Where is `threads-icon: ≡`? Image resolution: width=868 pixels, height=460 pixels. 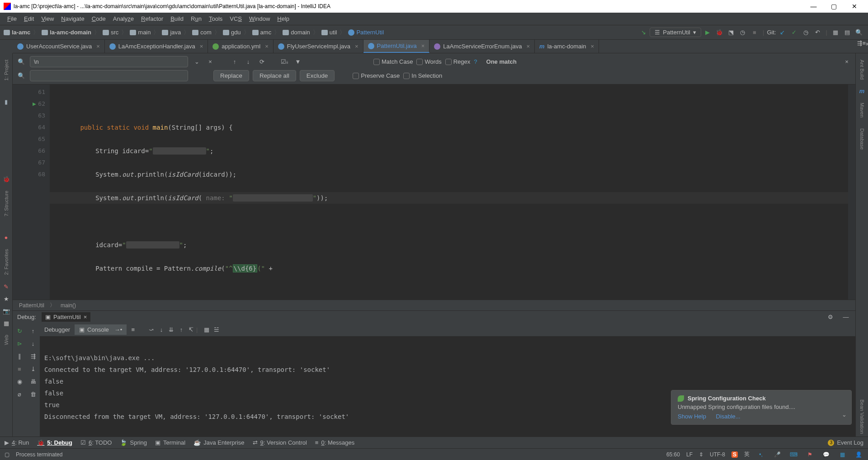 threads-icon: ≡ is located at coordinates (133, 330).